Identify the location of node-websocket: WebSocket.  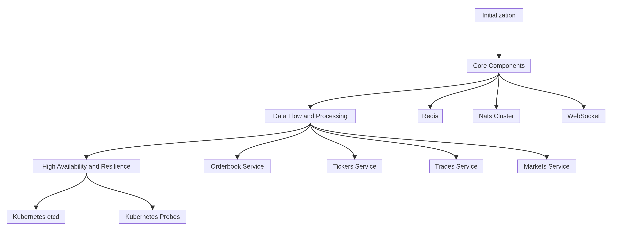
(584, 116).